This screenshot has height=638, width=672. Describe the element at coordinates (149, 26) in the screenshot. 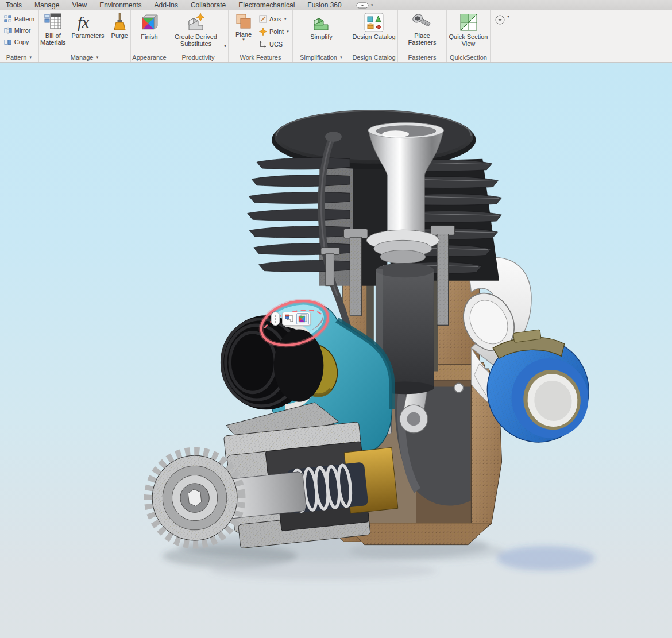

I see `finish-button: Finish` at that location.